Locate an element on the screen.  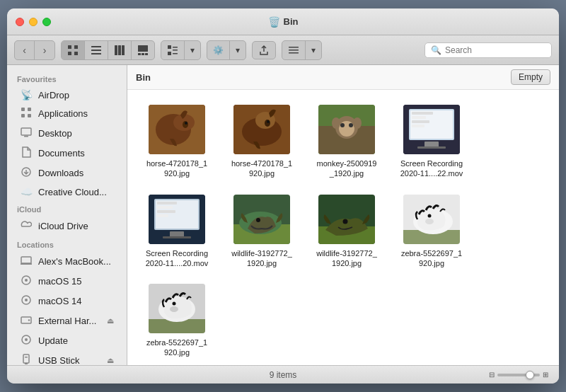
empty-button: Empty is located at coordinates (531, 77).